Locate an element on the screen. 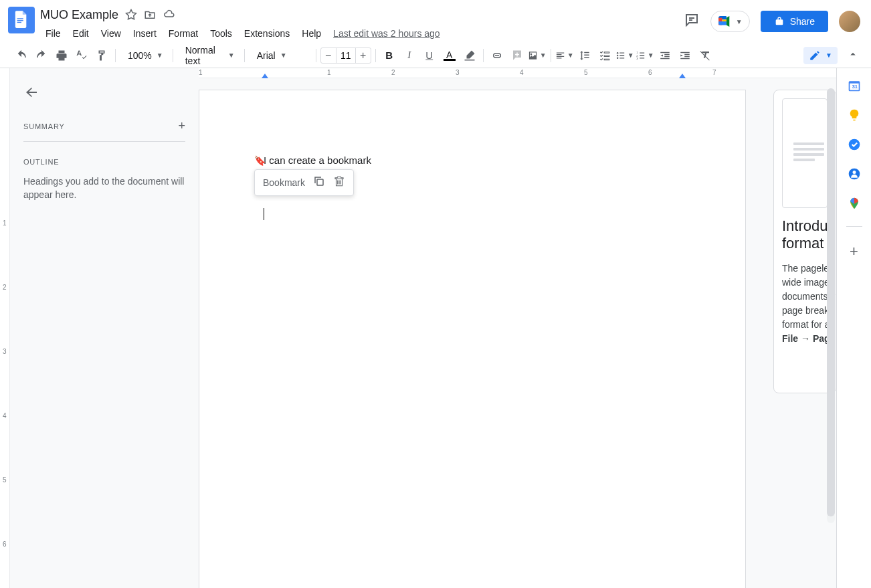  move-icon is located at coordinates (150, 15).